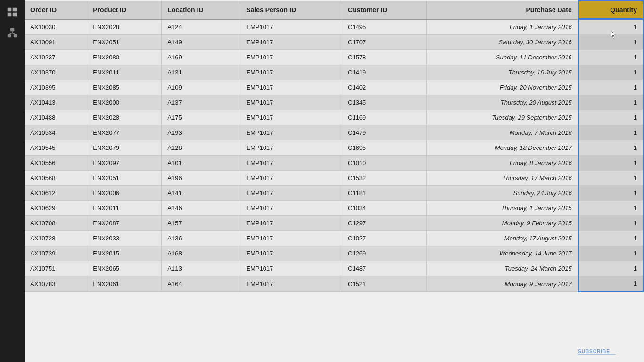  What do you see at coordinates (124, 103) in the screenshot?
I see `cell-product_id: ENX2000` at bounding box center [124, 103].